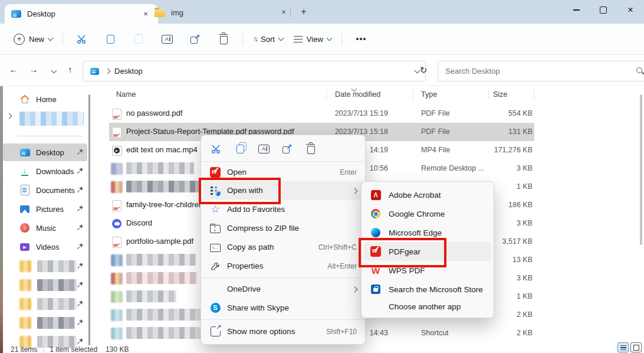 This screenshot has height=353, width=644. I want to click on file-row: no password.pdf 2023/7/13 15:19 PDF File…, so click(375, 113).